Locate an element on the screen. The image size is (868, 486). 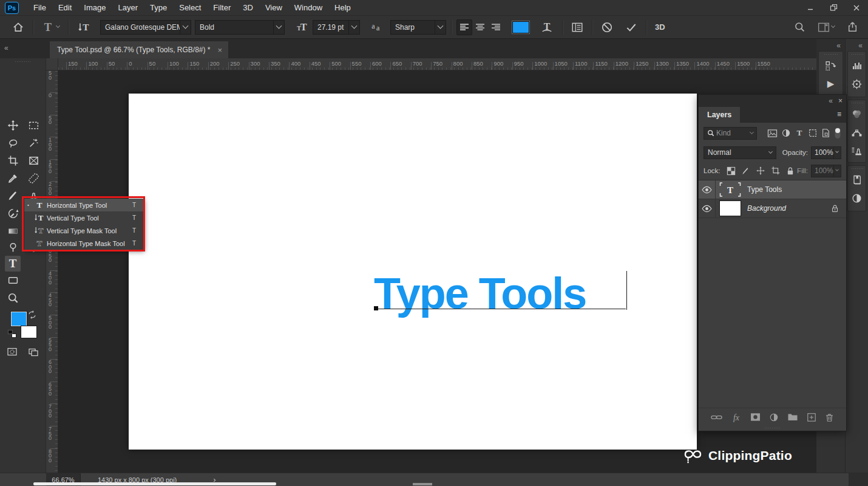
filter-kind-select: Kind is located at coordinates (730, 134).